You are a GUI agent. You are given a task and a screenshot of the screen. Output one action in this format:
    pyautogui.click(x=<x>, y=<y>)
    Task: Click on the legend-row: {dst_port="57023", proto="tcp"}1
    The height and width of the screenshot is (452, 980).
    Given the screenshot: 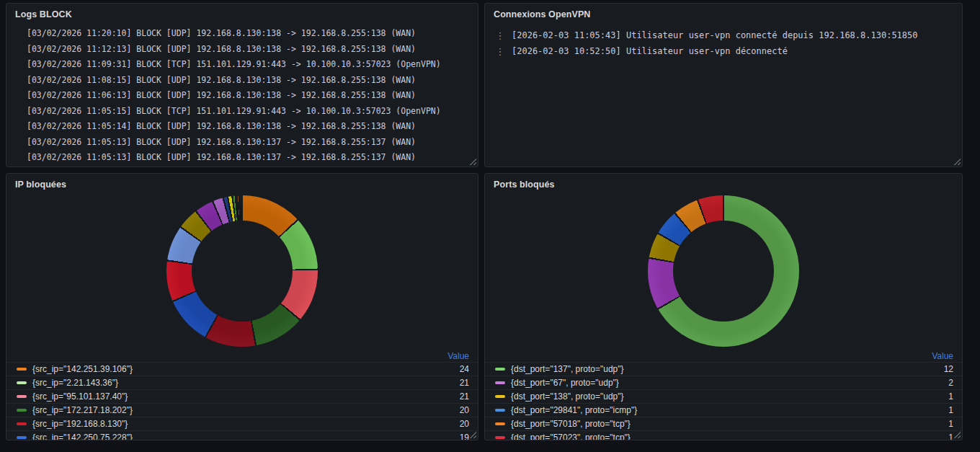 What is the action you would take?
    pyautogui.click(x=723, y=435)
    